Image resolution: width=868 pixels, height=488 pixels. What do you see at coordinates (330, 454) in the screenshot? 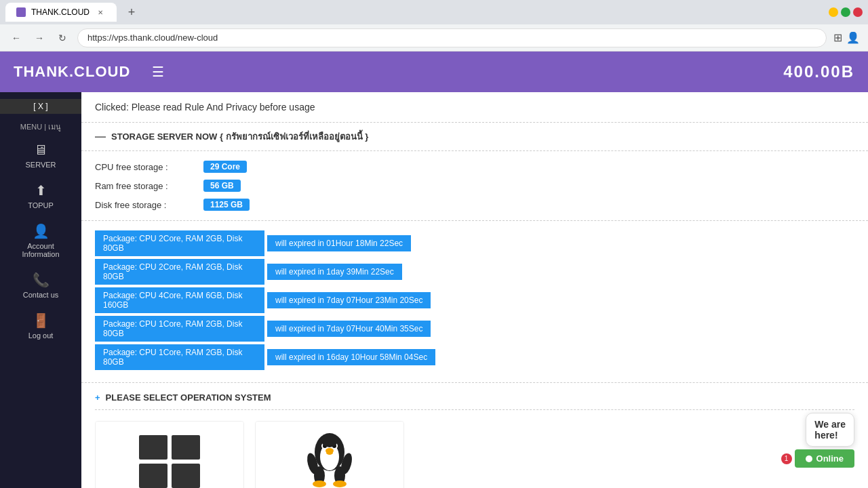
I see `os-card-linux: LINUX+` at bounding box center [330, 454].